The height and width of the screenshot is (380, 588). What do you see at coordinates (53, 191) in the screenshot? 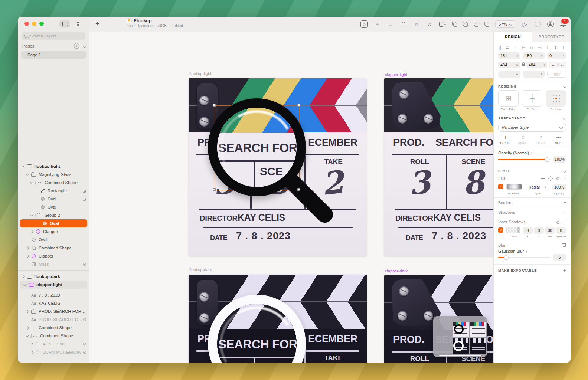
I see `layer-row-rectangle: Rectangle` at bounding box center [53, 191].